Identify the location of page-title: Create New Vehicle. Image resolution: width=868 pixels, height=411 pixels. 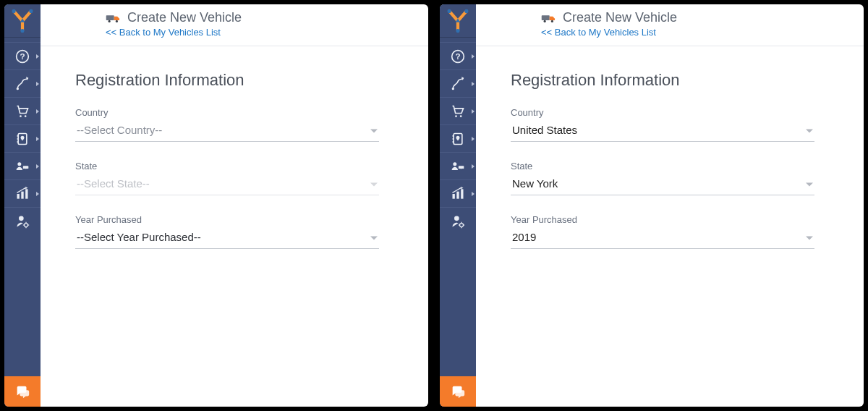
(620, 17).